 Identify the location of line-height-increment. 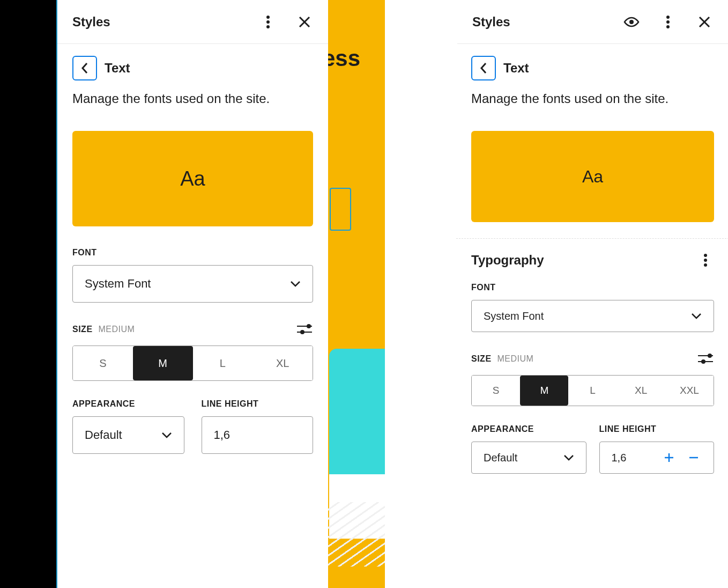
(669, 458).